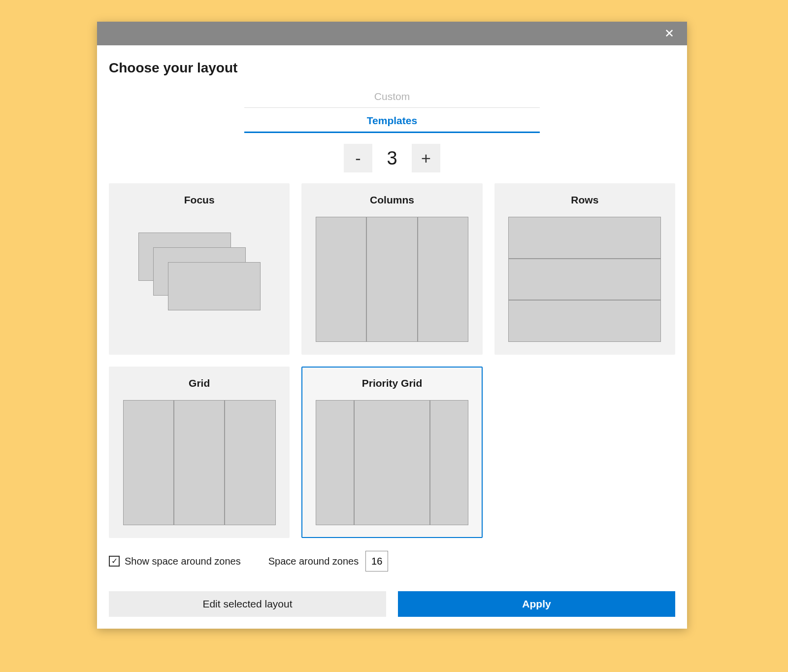  What do you see at coordinates (313, 562) in the screenshot?
I see `space-around-label: Space around zones` at bounding box center [313, 562].